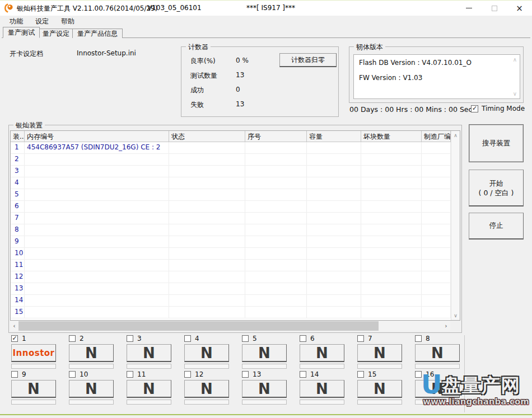 This screenshot has width=532, height=418. What do you see at coordinates (334, 137) in the screenshot?
I see `col-capacity: 容量` at bounding box center [334, 137].